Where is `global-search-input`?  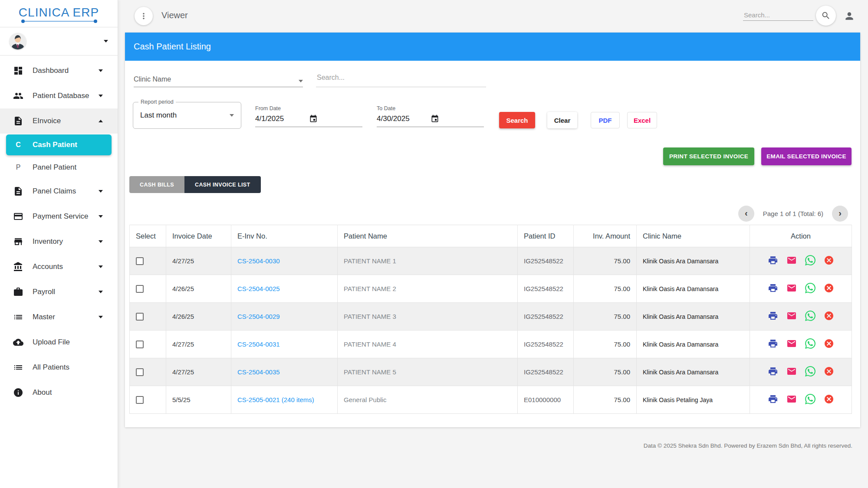
global-search-input is located at coordinates (778, 15).